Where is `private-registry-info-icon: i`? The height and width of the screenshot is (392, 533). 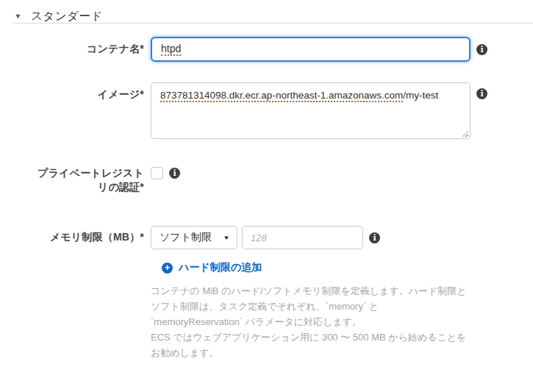
private-registry-info-icon: i is located at coordinates (175, 174).